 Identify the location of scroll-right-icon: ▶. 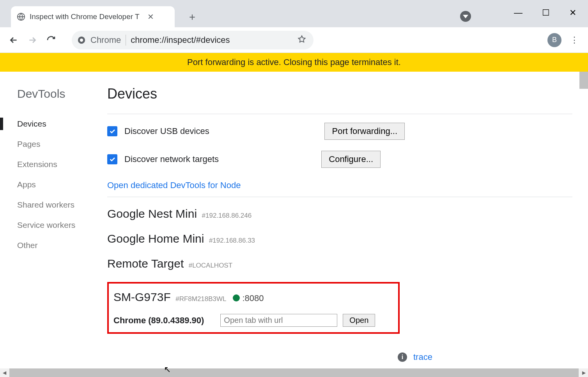
(584, 373).